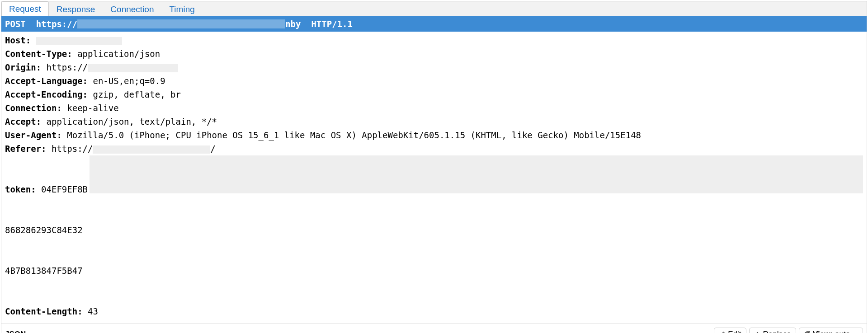  Describe the element at coordinates (434, 328) in the screenshot. I see `body-toolbar: JSON Edit Replace View: auto ▼` at that location.